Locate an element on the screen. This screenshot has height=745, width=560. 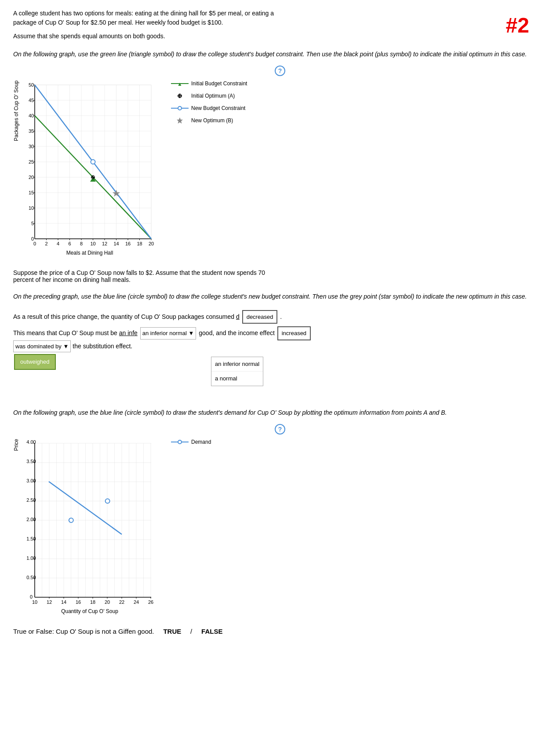
svg-text: 6 is located at coordinates (69, 244).